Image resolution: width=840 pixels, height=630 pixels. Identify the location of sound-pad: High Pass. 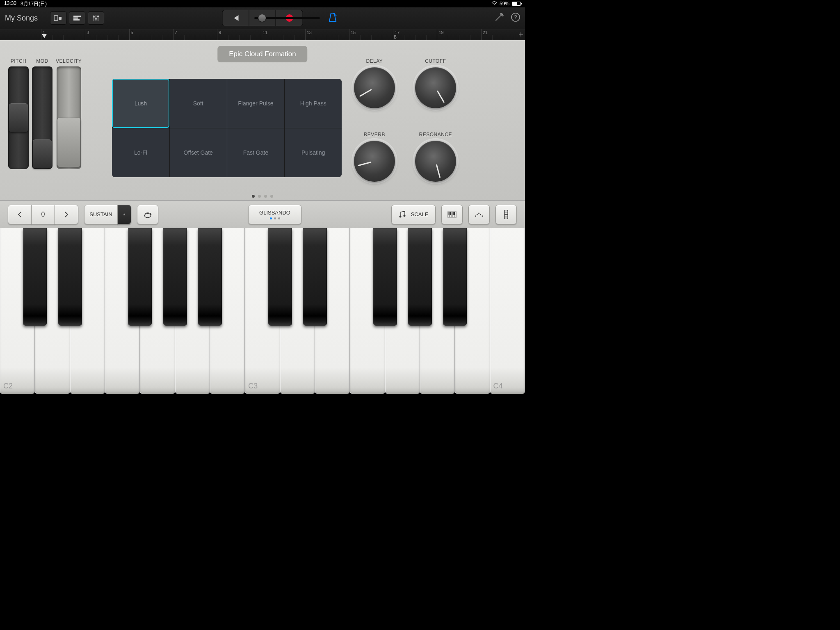
(313, 103).